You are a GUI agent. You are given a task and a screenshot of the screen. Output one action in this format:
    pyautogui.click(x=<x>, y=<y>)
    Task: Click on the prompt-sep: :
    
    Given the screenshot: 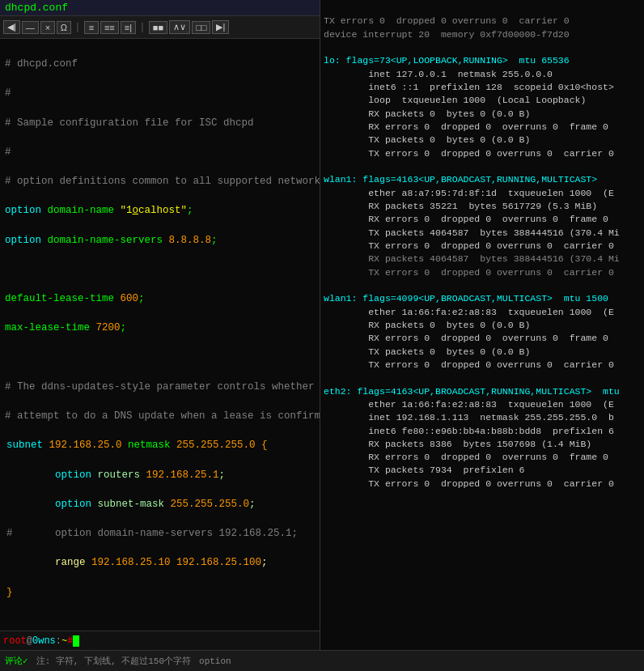 What is the action you would take?
    pyautogui.click(x=58, y=641)
    